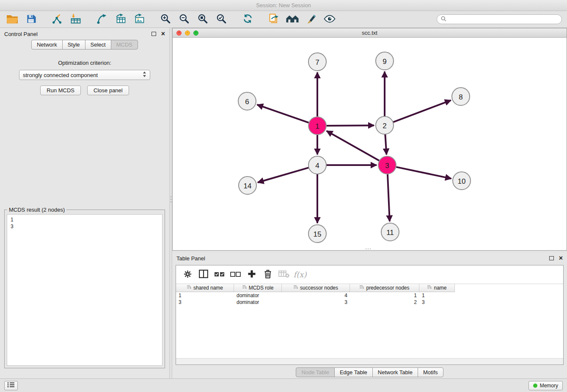 Image resolution: width=567 pixels, height=392 pixels. What do you see at coordinates (205, 288) in the screenshot?
I see `column-header-shared-name: shared name` at bounding box center [205, 288].